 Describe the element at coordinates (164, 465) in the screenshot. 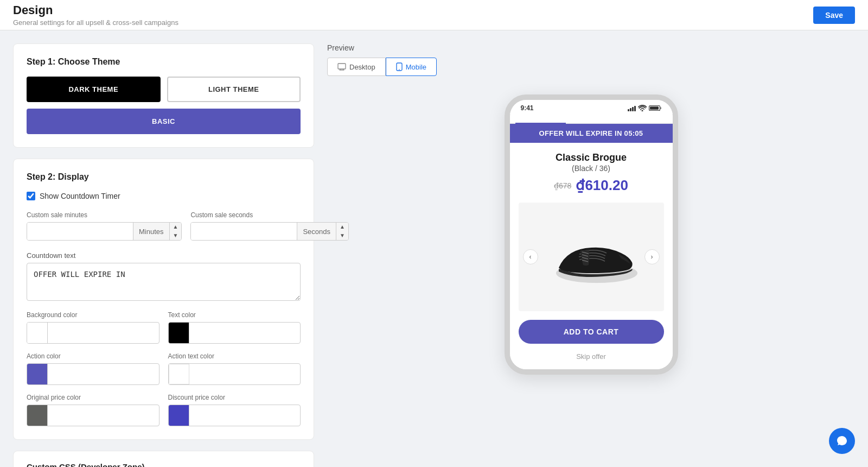

I see `custom-css-title: Custom CSS (Developer Zone)` at that location.